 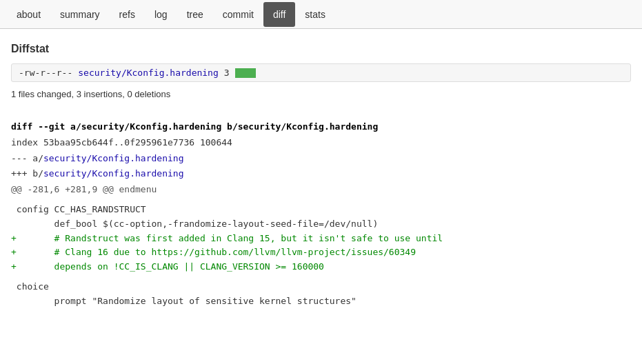 I want to click on nav-refs: refs, so click(x=127, y=14).